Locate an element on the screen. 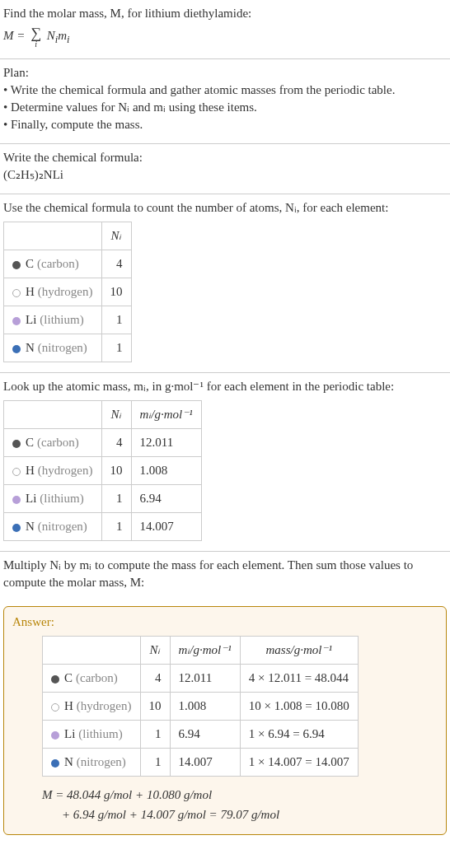 This screenshot has height=868, width=450. chem-heading: Write the chemical formula: is located at coordinates (225, 158).